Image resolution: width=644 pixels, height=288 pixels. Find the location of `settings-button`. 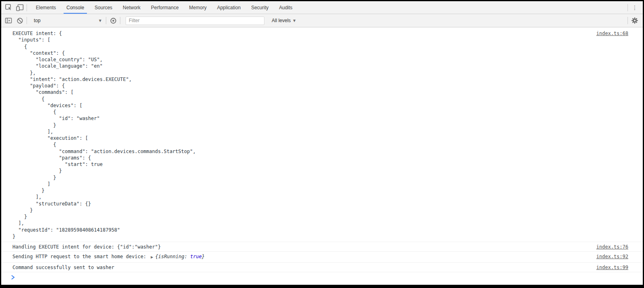

settings-button is located at coordinates (635, 21).